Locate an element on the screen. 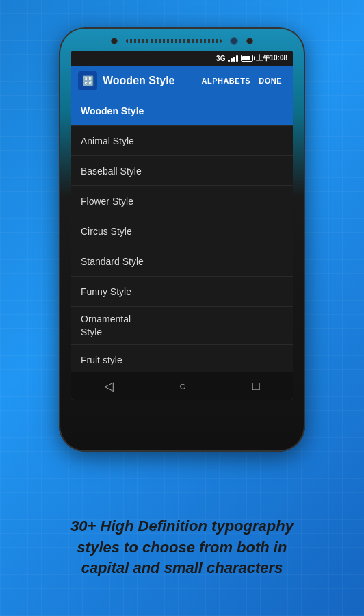 This screenshot has width=364, height=616. baseball-style-label: Baseball Style is located at coordinates (111, 171).